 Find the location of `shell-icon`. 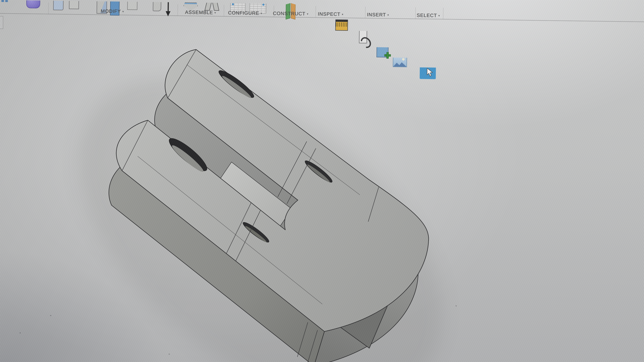

shell-icon is located at coordinates (74, 5).